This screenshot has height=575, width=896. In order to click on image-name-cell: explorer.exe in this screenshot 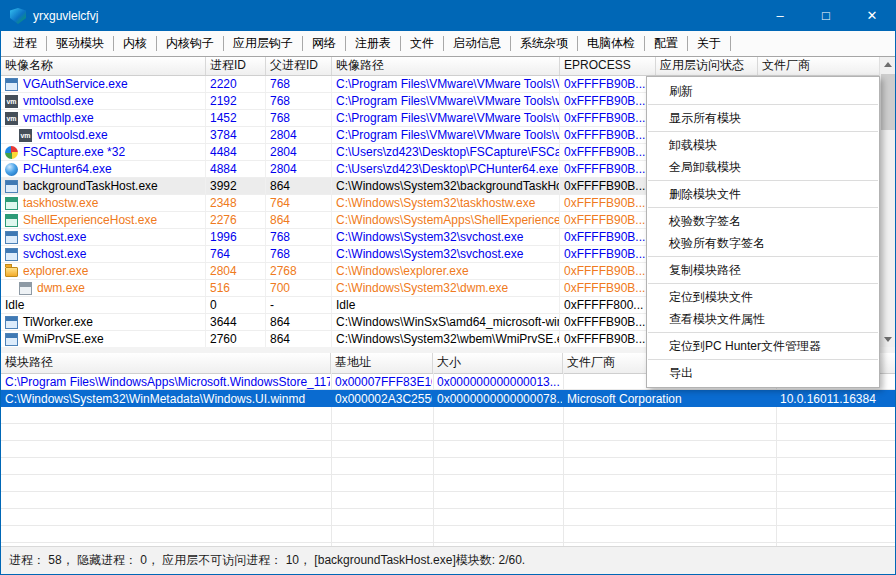, I will do `click(104, 271)`.